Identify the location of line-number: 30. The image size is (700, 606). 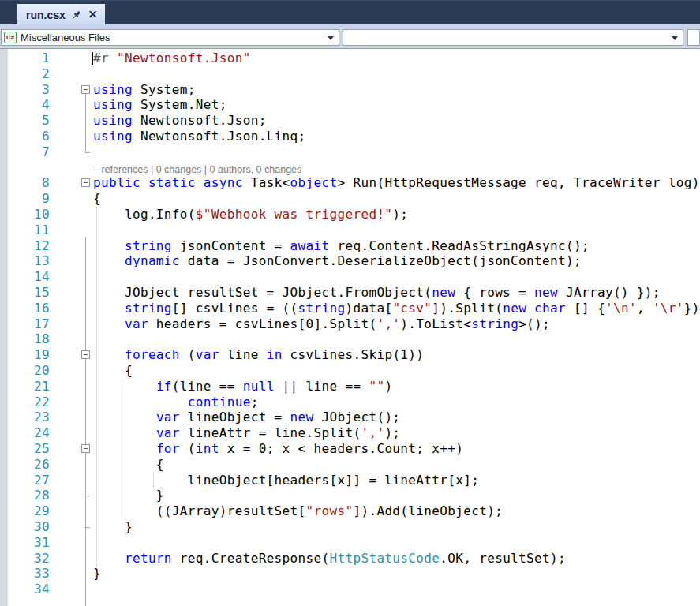
(28, 527).